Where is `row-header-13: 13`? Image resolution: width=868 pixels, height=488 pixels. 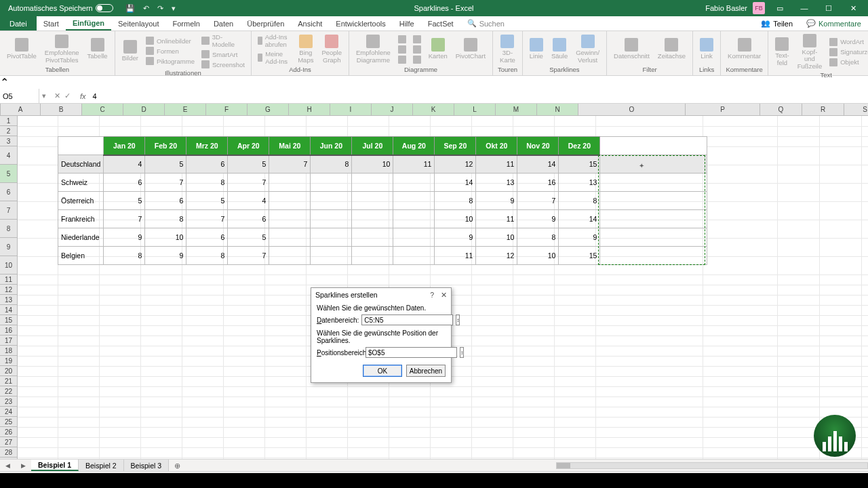
row-header-13: 13 is located at coordinates (8, 300).